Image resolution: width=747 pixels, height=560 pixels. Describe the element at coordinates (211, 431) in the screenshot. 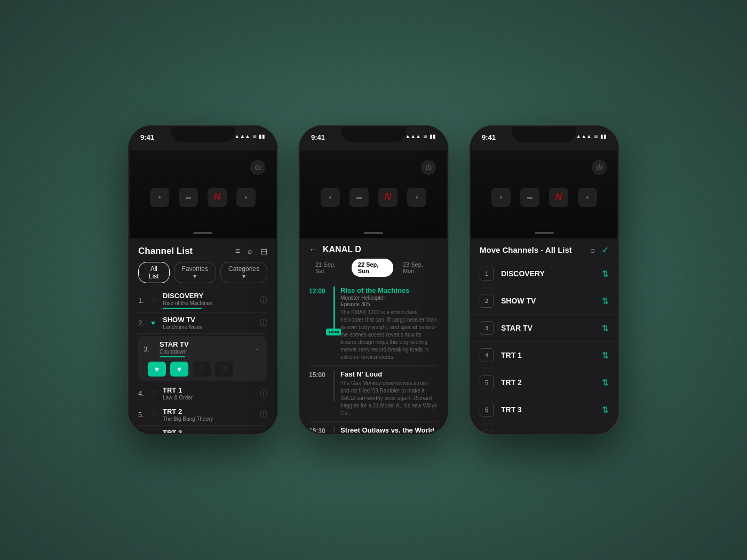

I see `ch-info-6: TRT 3 Planet Animals` at that location.